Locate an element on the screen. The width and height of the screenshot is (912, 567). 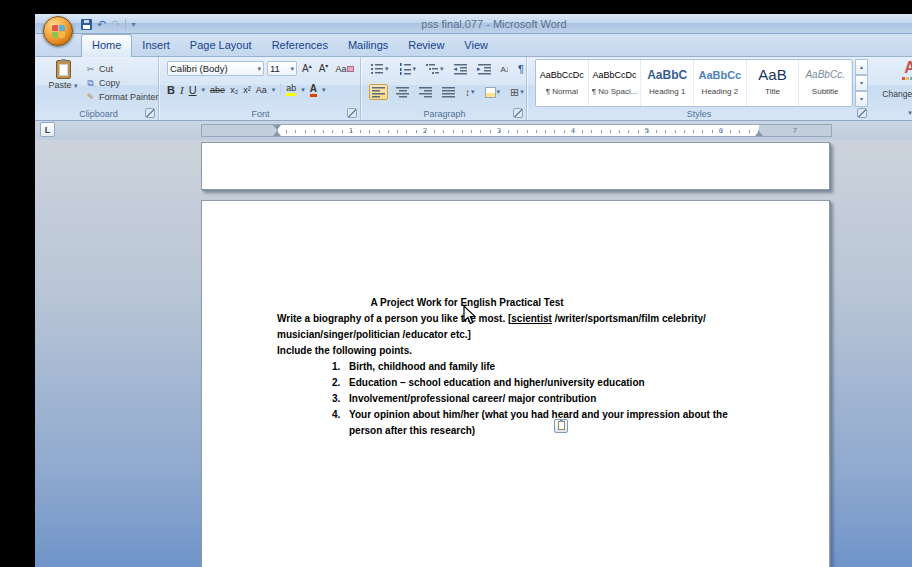
style-subtitle: AaBbCc. Subtitle is located at coordinates (826, 83).